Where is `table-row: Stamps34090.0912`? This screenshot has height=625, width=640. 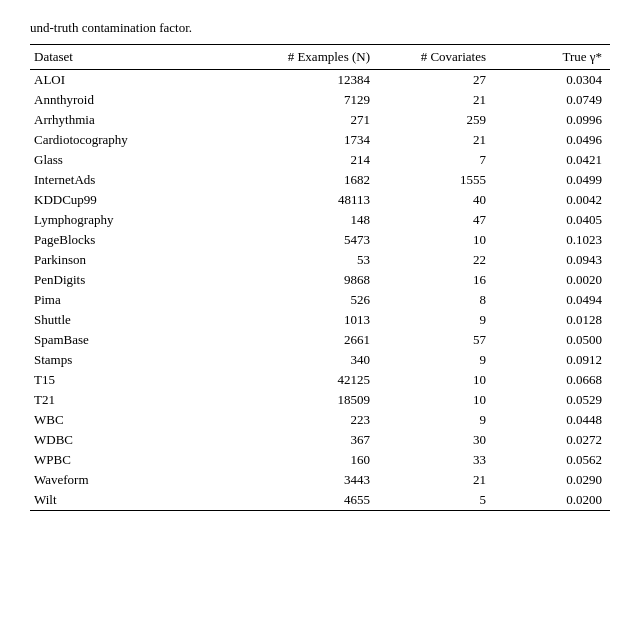 table-row: Stamps34090.0912 is located at coordinates (320, 360).